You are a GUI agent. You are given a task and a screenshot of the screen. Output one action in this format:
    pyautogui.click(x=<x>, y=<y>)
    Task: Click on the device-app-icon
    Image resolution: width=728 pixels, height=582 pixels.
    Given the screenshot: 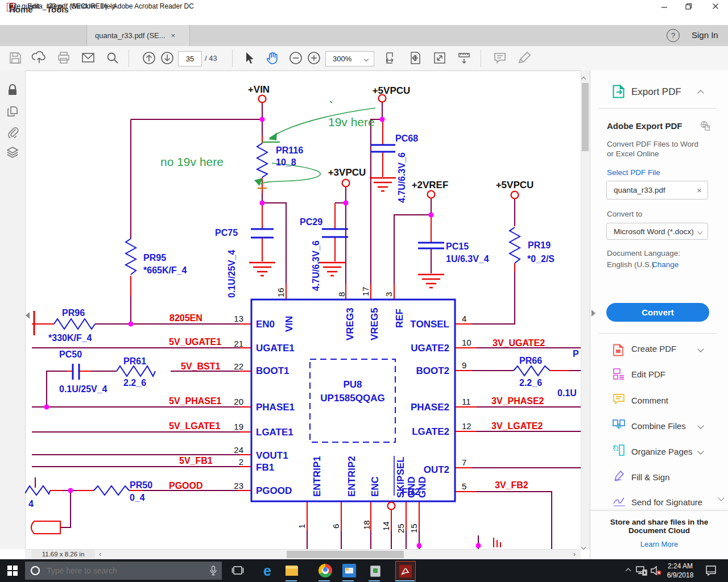 What is the action you would take?
    pyautogui.click(x=375, y=571)
    